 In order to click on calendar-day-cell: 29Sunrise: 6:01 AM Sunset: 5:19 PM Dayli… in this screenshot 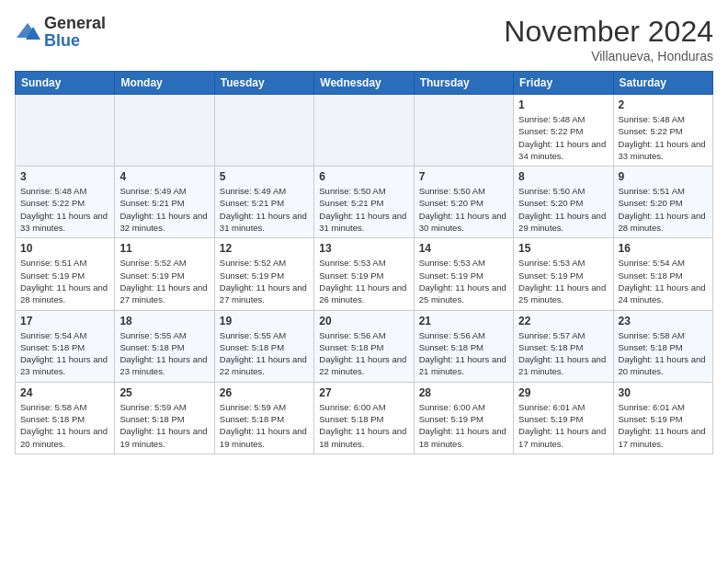, I will do `click(563, 418)`.